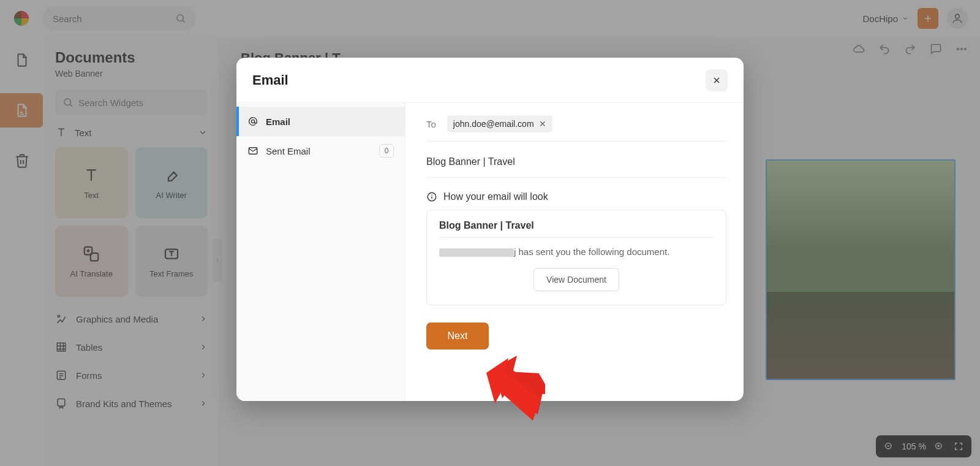  I want to click on modal-tab-email-label: Email, so click(278, 121).